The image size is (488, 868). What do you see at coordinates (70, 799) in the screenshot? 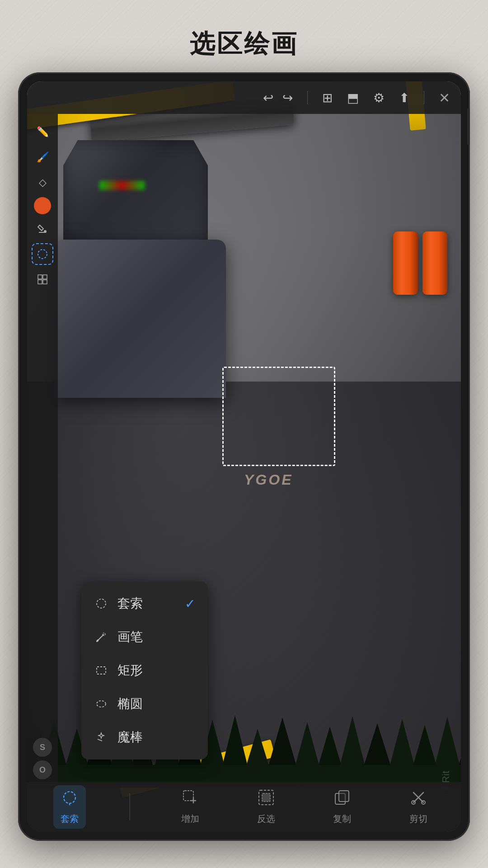
I see `bottom-lasso-icon` at bounding box center [70, 799].